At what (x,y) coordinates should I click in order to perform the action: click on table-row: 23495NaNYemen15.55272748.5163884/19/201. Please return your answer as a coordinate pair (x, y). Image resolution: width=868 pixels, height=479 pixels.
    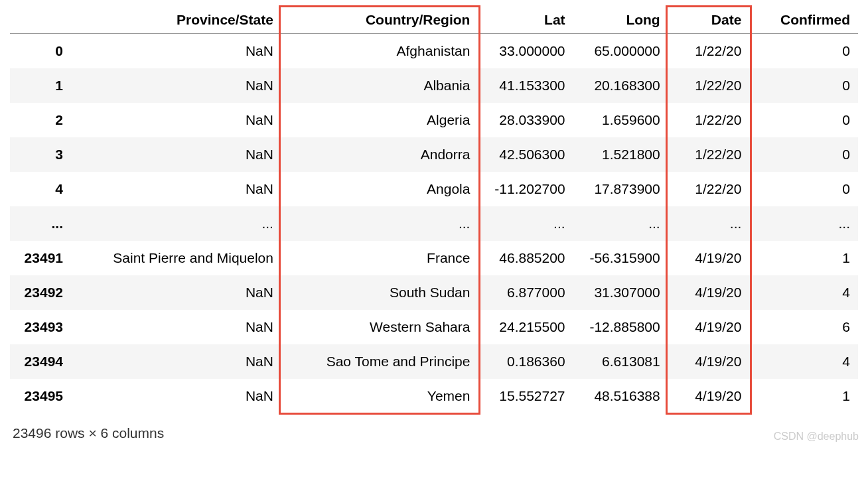
    Looking at the image, I should click on (434, 396).